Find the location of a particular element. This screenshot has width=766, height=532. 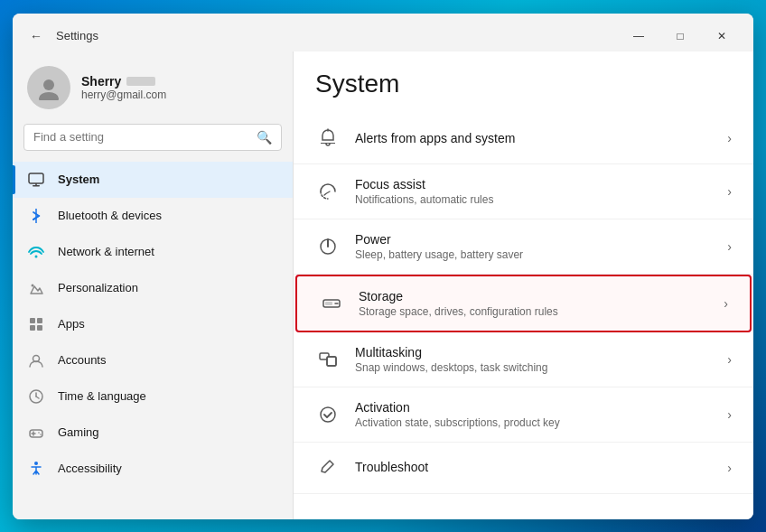

sidebar-label-apps: Apps is located at coordinates (71, 323).